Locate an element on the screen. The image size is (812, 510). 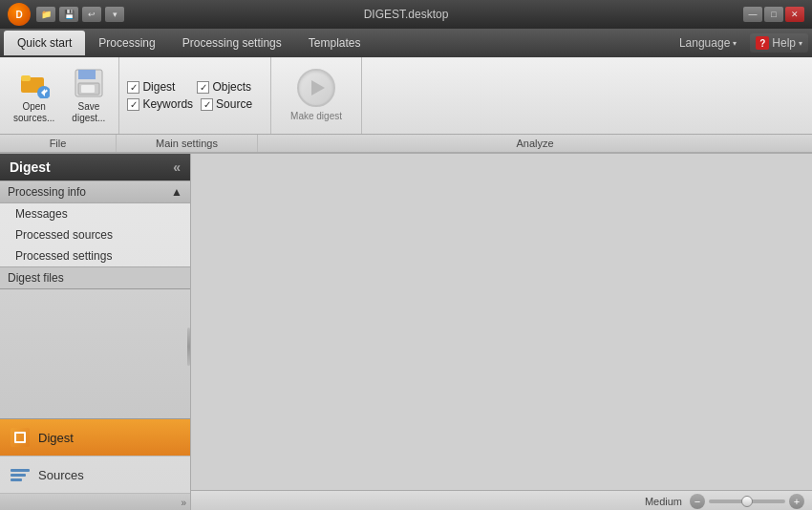
checkboxes-row-2: ✓ Keywords ✓ Source is located at coordinates (195, 104).